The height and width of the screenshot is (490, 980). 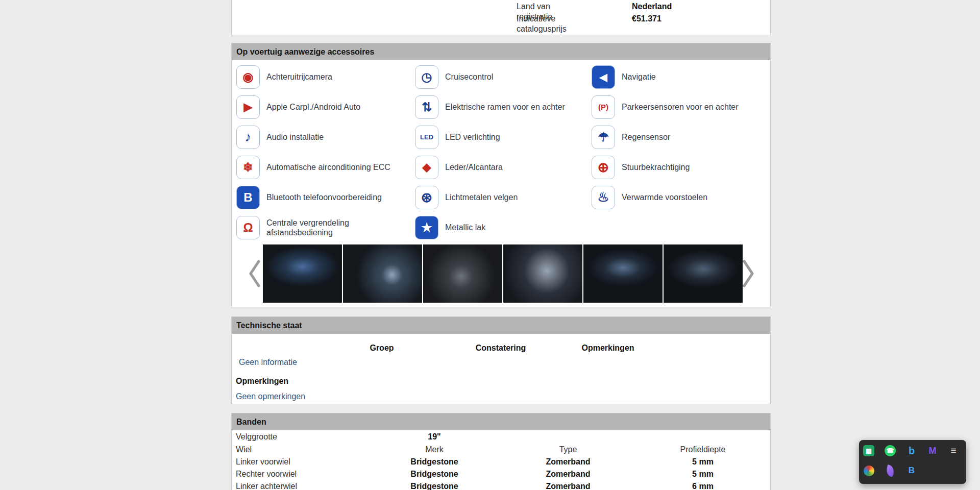 What do you see at coordinates (248, 137) in the screenshot?
I see `audio-icon: ♪` at bounding box center [248, 137].